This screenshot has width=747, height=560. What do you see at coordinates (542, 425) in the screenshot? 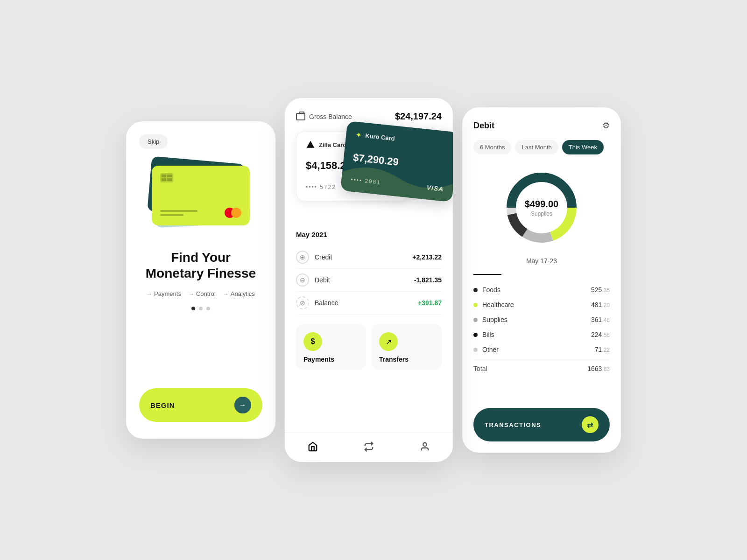
I see `transactions-button: TRANSACTIONS ⇄` at bounding box center [542, 425].